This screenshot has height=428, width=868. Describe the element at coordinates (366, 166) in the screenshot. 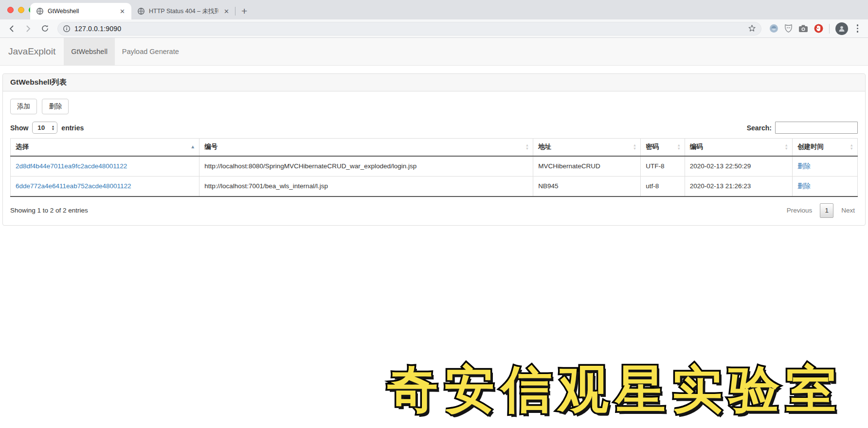

I see `cell-url: http://localhost:8080/SpringMVCHibernate…` at that location.